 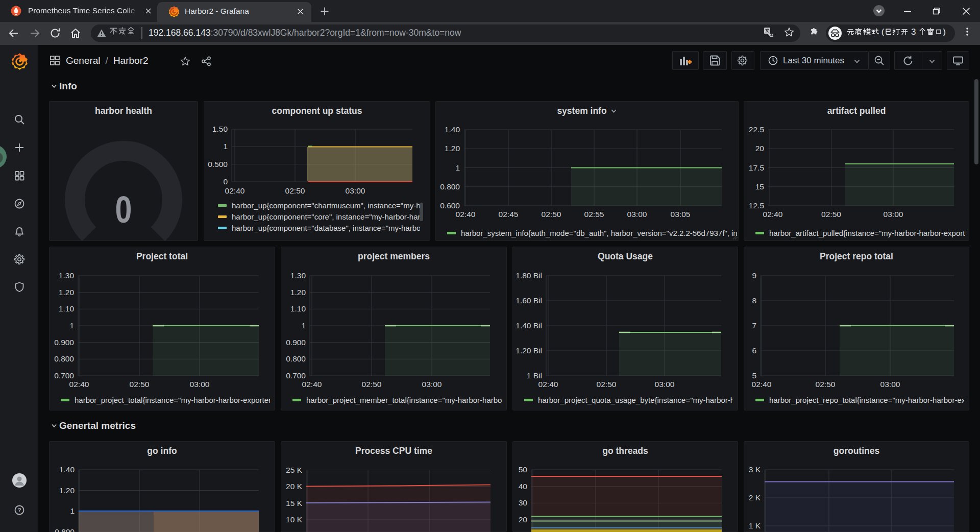 I want to click on svg-text: 3 K, so click(x=755, y=470).